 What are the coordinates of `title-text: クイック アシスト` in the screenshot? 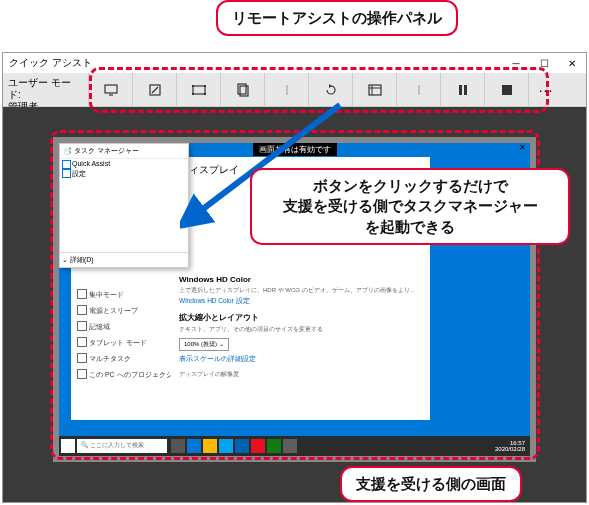 It's located at (50, 63).